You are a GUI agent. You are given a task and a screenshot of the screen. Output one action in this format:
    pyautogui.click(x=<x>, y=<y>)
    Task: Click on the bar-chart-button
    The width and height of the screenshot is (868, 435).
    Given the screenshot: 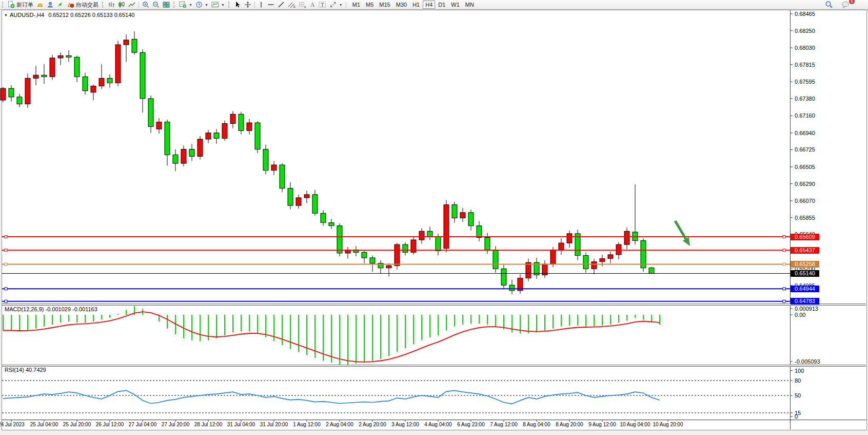 What is the action you would take?
    pyautogui.click(x=111, y=5)
    